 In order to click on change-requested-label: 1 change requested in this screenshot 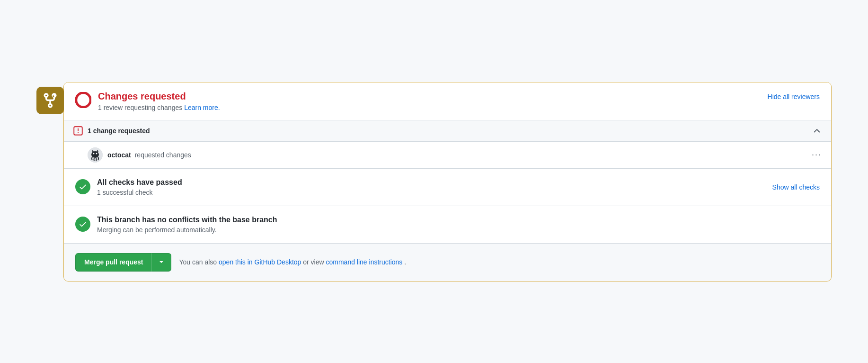, I will do `click(119, 131)`.